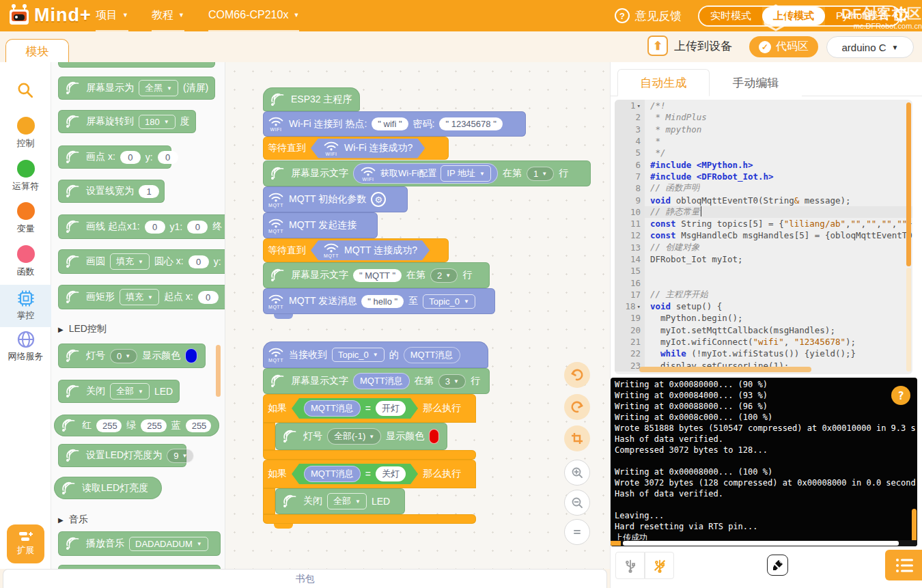  What do you see at coordinates (112, 16) in the screenshot?
I see `menu-project: 项目▼` at bounding box center [112, 16].